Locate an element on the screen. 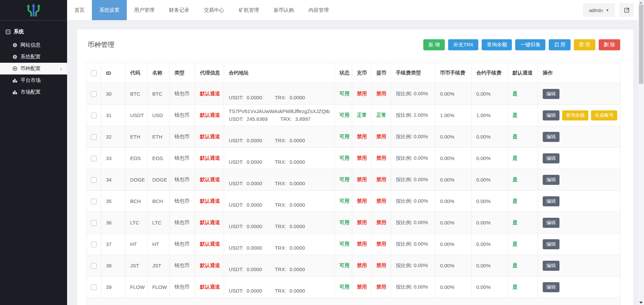 The image size is (644, 305). sidebar-item: 币种配置 › is located at coordinates (34, 68).